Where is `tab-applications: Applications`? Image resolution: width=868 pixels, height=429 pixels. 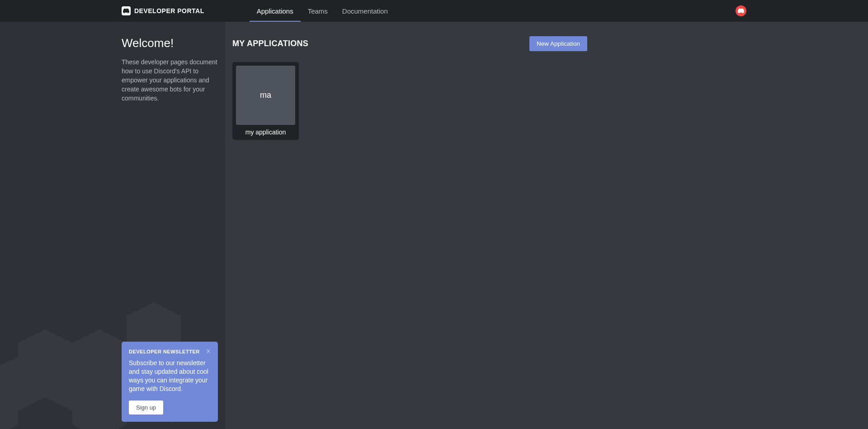
tab-applications: Applications is located at coordinates (275, 11).